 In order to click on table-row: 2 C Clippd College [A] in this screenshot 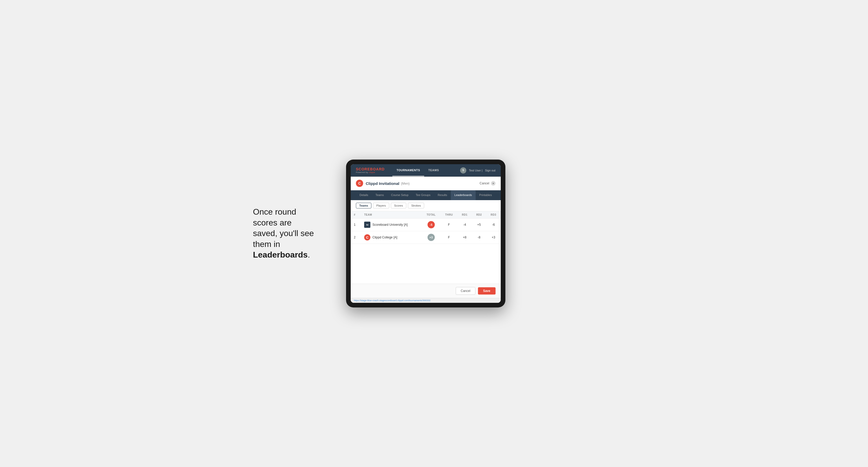, I will do `click(426, 238)`.